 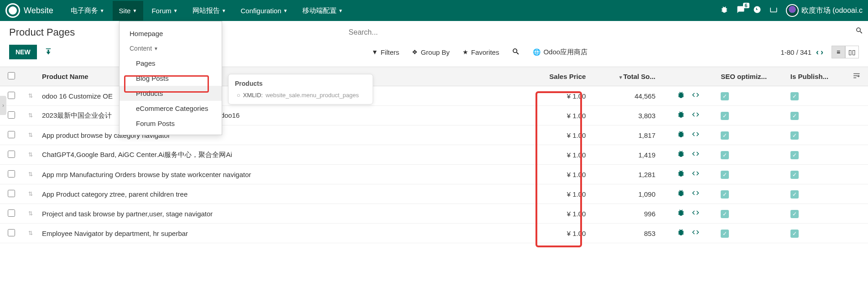 I want to click on appstore-button: 🌐Odoo应用商店, so click(x=560, y=52).